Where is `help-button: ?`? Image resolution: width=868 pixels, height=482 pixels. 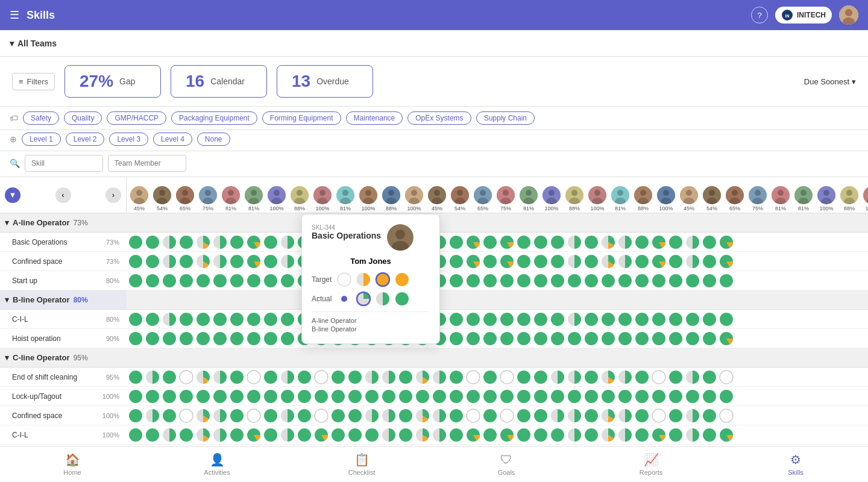
help-button: ? is located at coordinates (760, 15).